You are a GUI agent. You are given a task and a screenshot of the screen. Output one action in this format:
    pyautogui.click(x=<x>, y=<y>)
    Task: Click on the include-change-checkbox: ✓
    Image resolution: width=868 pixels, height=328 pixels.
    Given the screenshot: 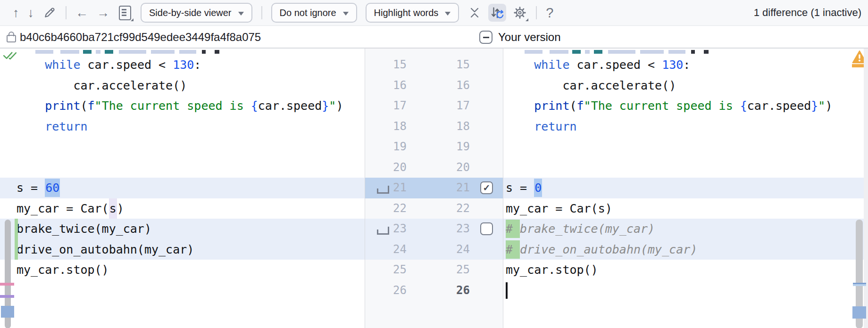 What is the action you would take?
    pyautogui.click(x=487, y=188)
    